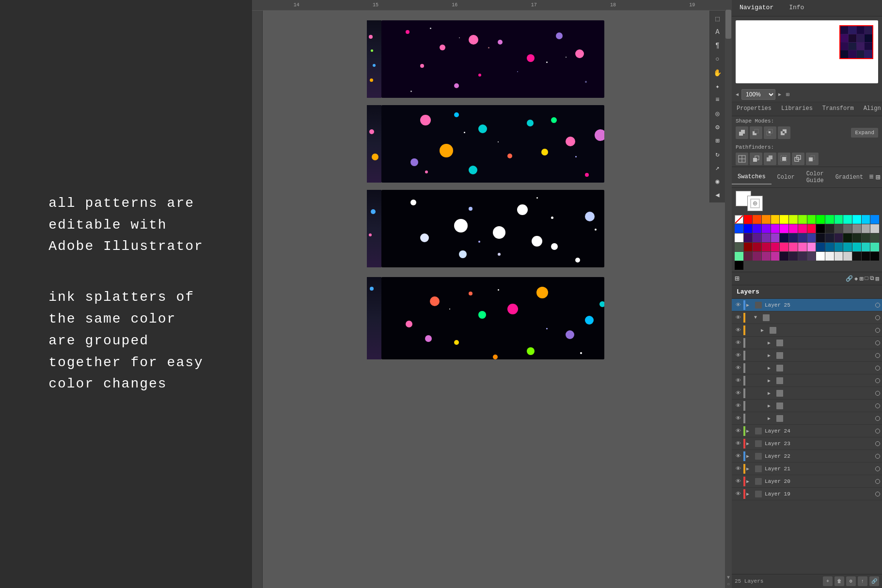 This screenshot has width=882, height=588. Describe the element at coordinates (788, 95) in the screenshot. I see `zoom-fit-icon: ⊞` at that location.